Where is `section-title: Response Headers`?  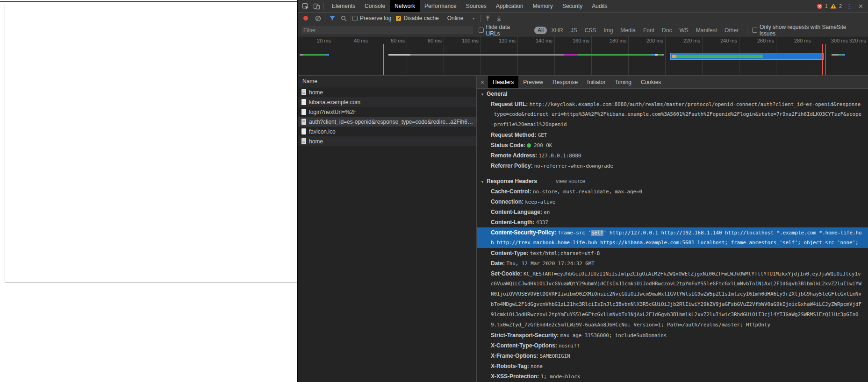
section-title: Response Headers is located at coordinates (512, 181).